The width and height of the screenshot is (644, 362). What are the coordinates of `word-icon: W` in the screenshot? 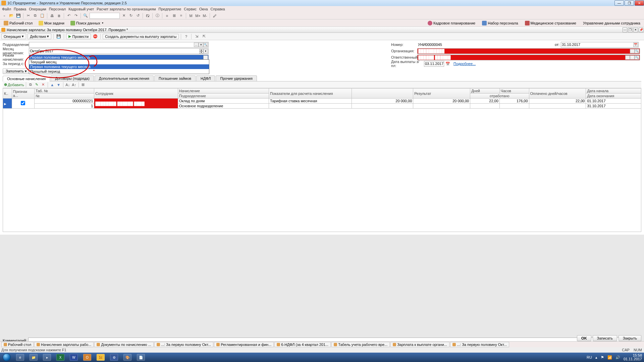 It's located at (74, 357).